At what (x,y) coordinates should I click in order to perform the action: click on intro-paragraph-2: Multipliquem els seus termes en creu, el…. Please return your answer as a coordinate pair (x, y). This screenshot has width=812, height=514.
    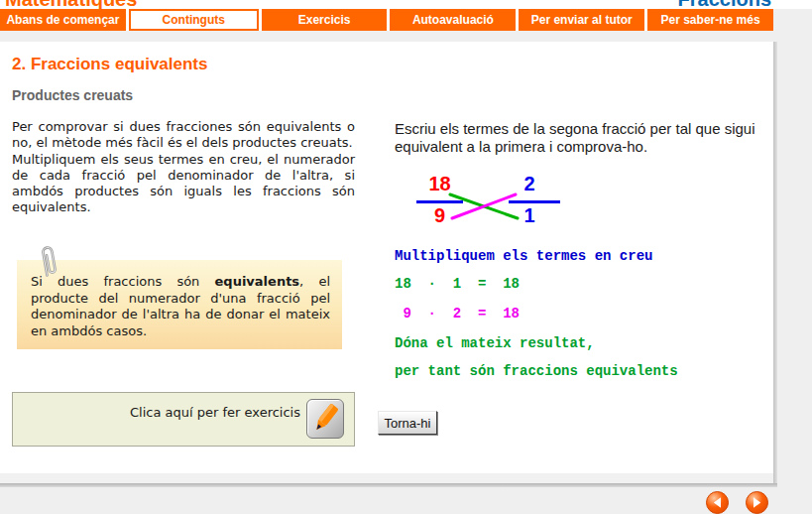
    Looking at the image, I should click on (183, 185).